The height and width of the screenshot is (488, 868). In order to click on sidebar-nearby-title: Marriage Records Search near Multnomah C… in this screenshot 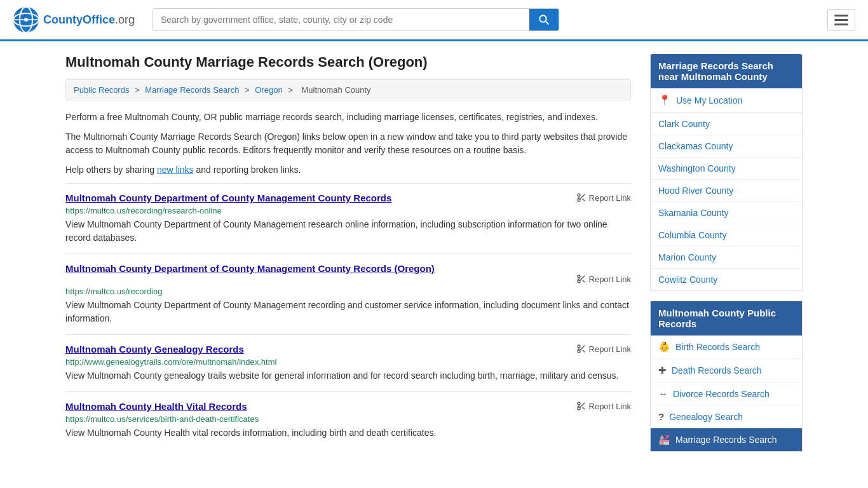, I will do `click(726, 71)`.